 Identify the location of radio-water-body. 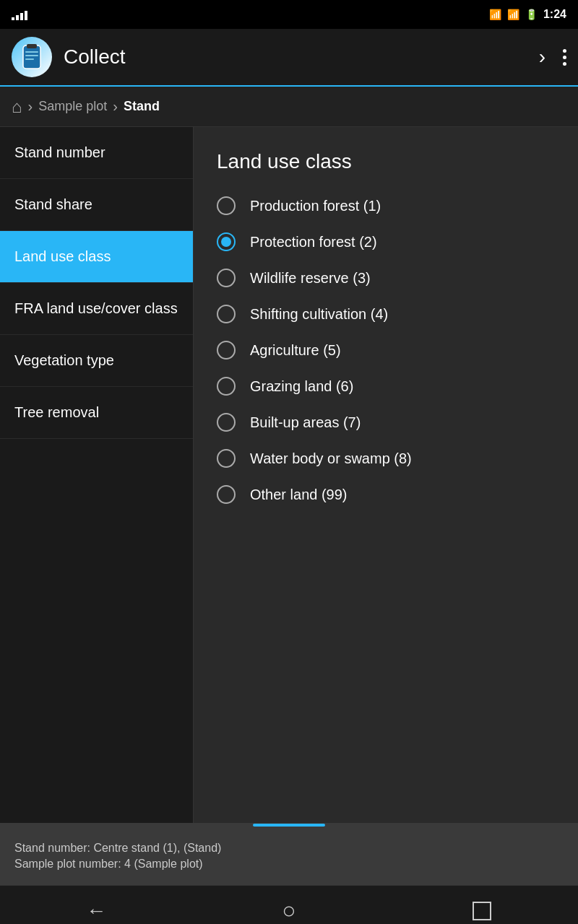
(226, 458).